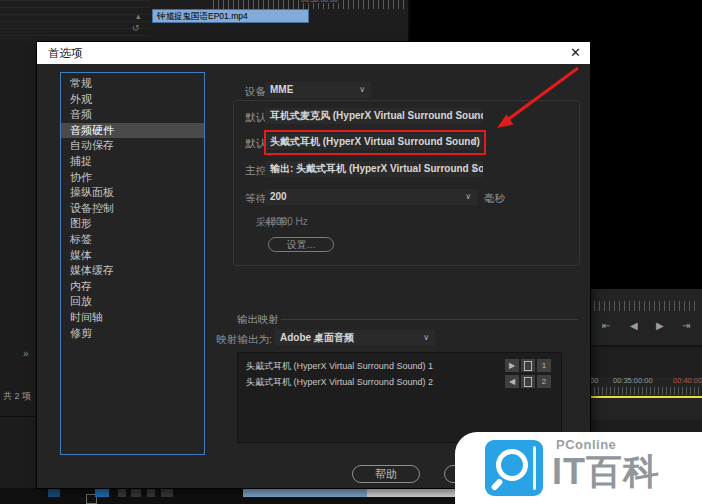 The height and width of the screenshot is (504, 702). I want to click on timeline-lower-area, so click(646, 362).